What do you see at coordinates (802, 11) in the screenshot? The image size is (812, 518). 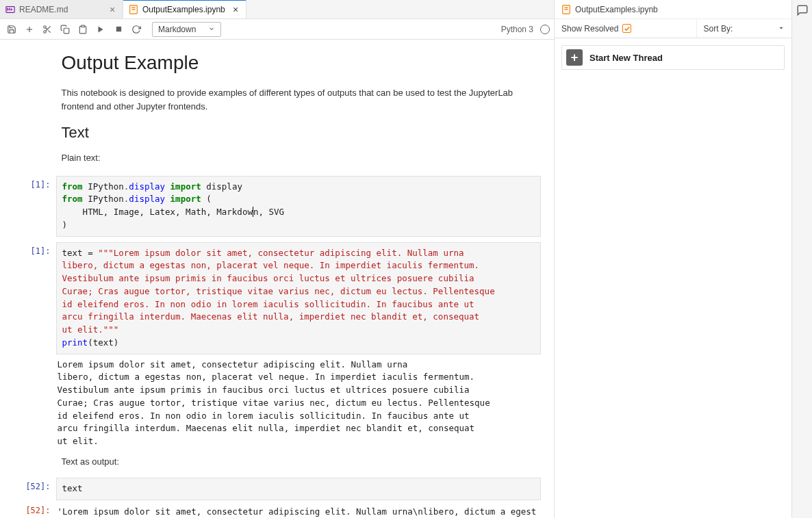 I see `chat-icon` at bounding box center [802, 11].